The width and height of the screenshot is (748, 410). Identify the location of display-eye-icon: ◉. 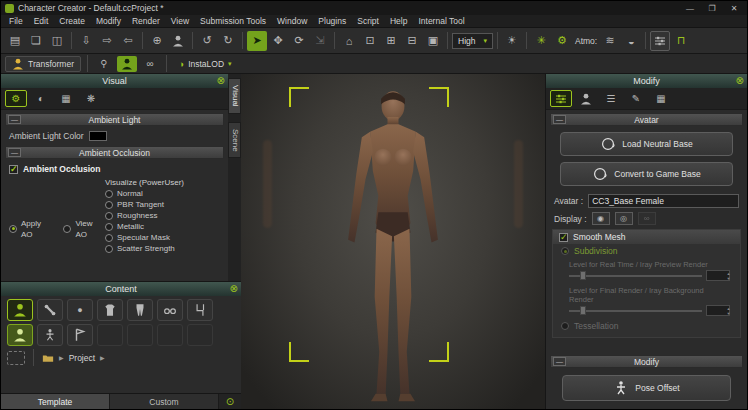
(601, 218).